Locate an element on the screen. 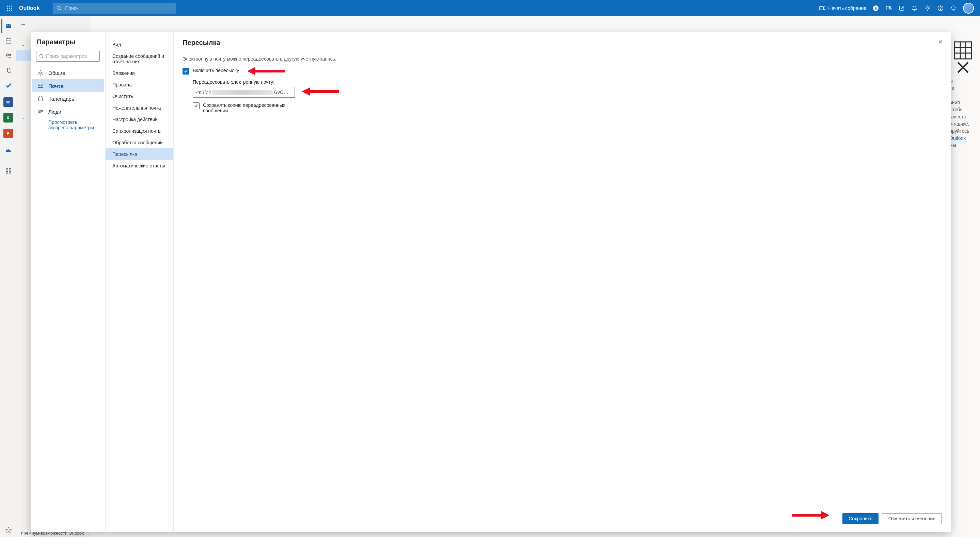 The width and height of the screenshot is (980, 537). app-header: Outlook Начать собрание S is located at coordinates (490, 8).